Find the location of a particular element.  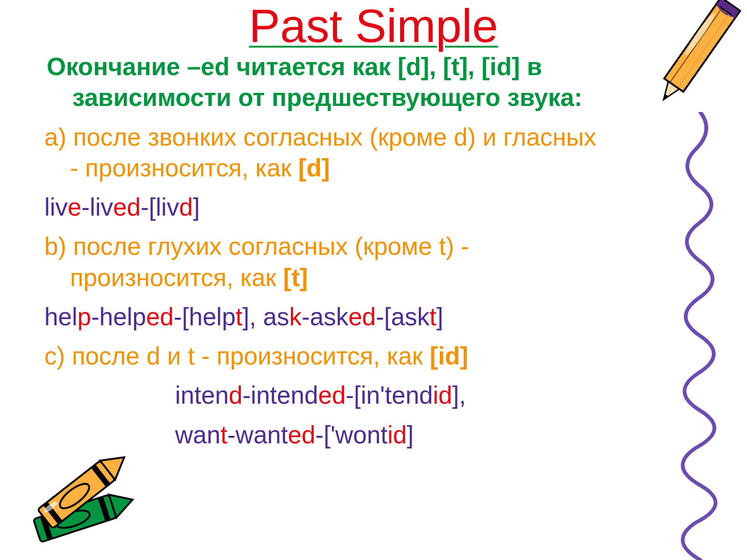

example-a: live-lived-[livd] is located at coordinates (374, 207).